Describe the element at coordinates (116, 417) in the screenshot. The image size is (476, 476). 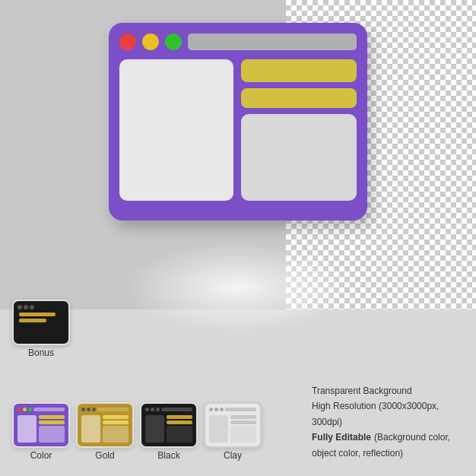
I see `vt-bar-1-gold` at that location.